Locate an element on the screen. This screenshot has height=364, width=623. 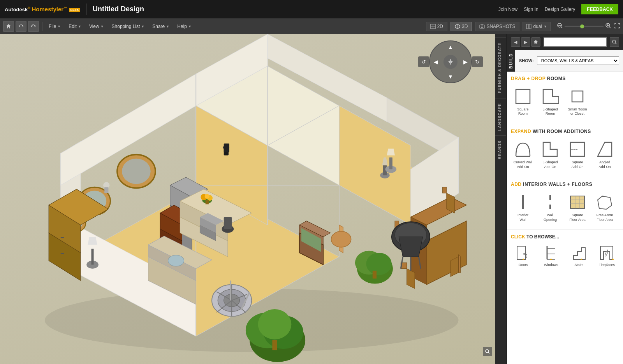
expand-section: EXPAND WITH ROOM ADDITIONS Curved WallAd… is located at coordinates (565, 149).